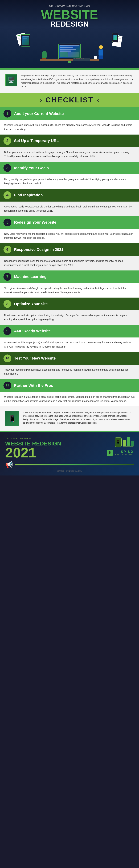  Describe the element at coordinates (78, 81) in the screenshot. I see `intro-text: Begin your website redesign project, wit…` at that location.